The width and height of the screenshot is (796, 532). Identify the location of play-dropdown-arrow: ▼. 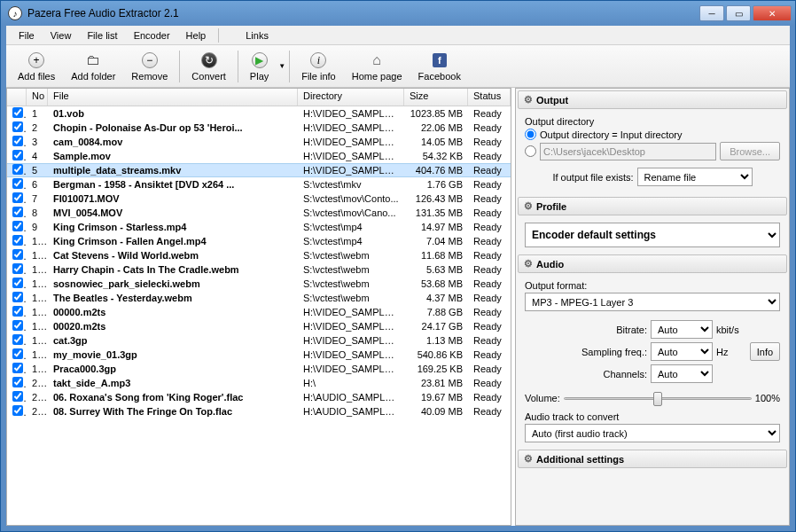
(282, 66).